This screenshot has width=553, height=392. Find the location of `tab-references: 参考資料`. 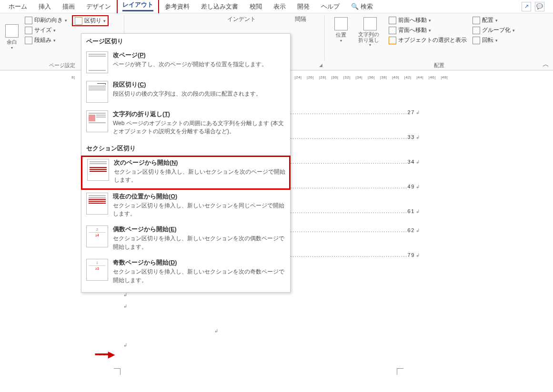

tab-references: 参考資料 is located at coordinates (177, 7).